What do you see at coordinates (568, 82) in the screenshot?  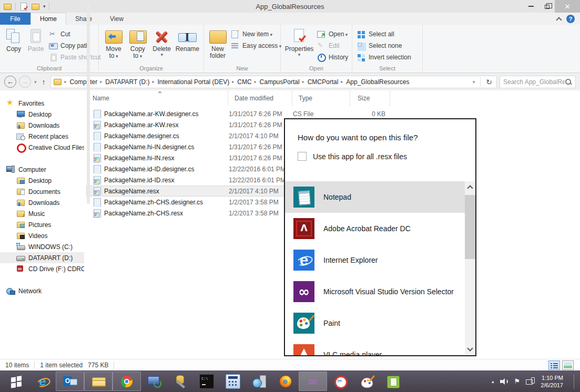 I see `search-icon` at bounding box center [568, 82].